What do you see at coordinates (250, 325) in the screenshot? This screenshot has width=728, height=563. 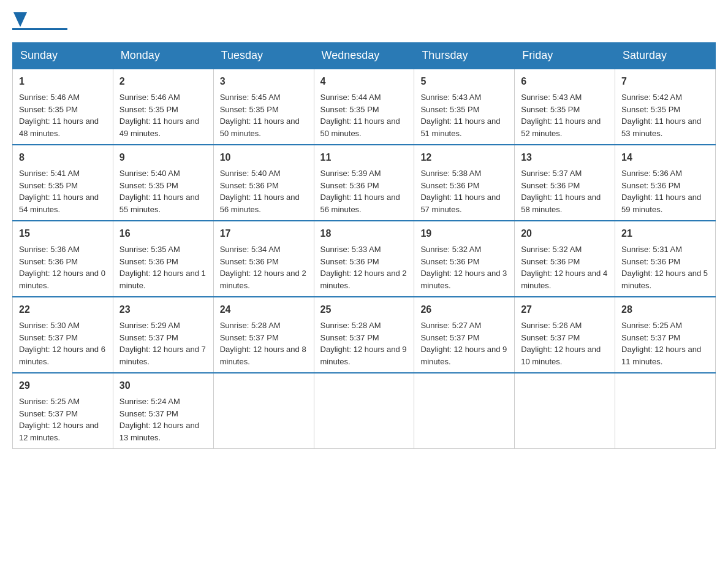 I see `sunrise-label: Sunrise: 5:28 AM` at bounding box center [250, 325].